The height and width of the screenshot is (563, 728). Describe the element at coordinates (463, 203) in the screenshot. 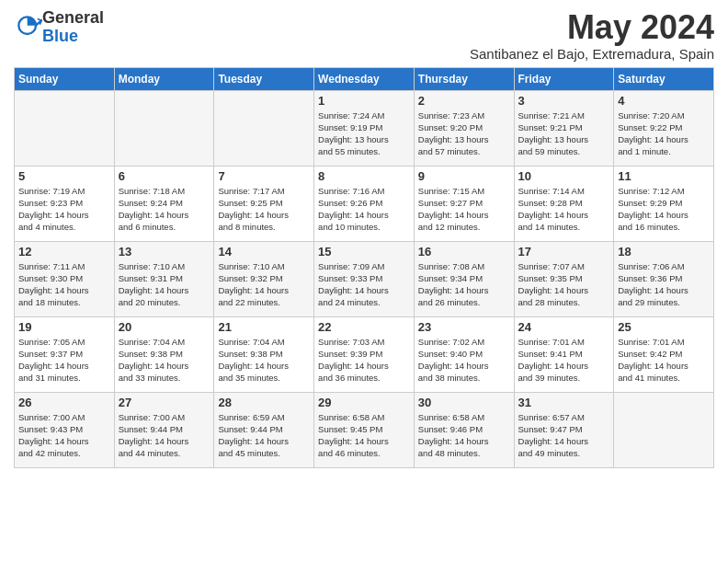

I see `calendar-cell: 9Sunrise: 7:15 AM Sunset: 9:27 PM Daylig…` at that location.